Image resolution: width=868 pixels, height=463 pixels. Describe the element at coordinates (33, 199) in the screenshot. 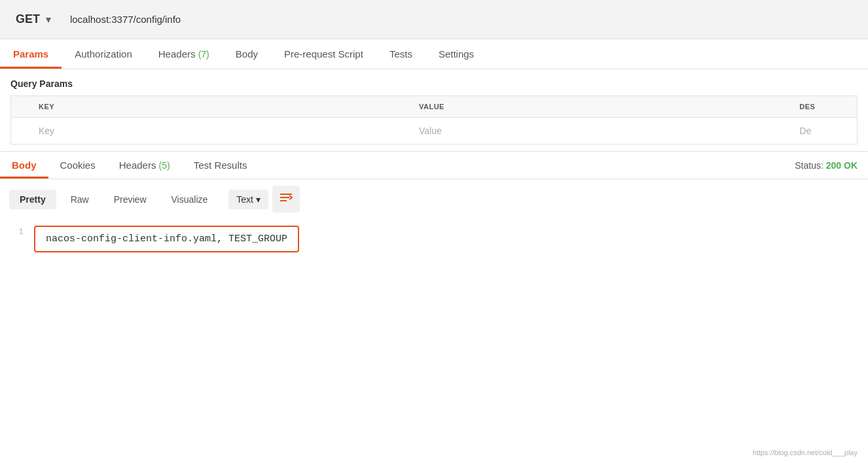

I see `view-pretty-button: Pretty` at that location.